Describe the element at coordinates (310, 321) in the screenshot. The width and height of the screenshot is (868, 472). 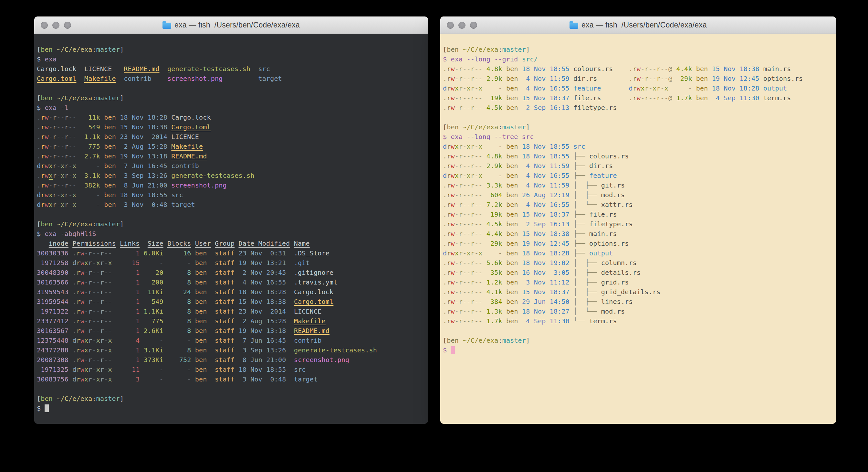
I see `text-segment: Makefile` at that location.